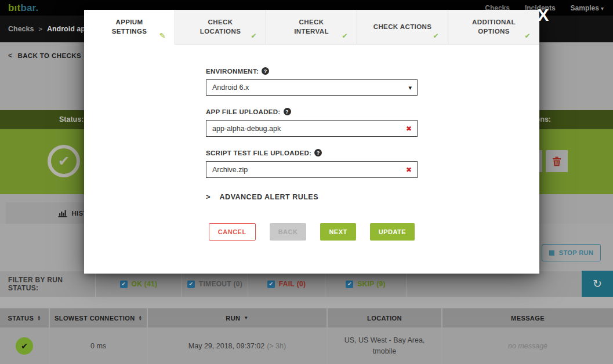 The width and height of the screenshot is (613, 364). Describe the element at coordinates (571, 253) in the screenshot. I see `stop-run-button: STOP RUN` at that location.